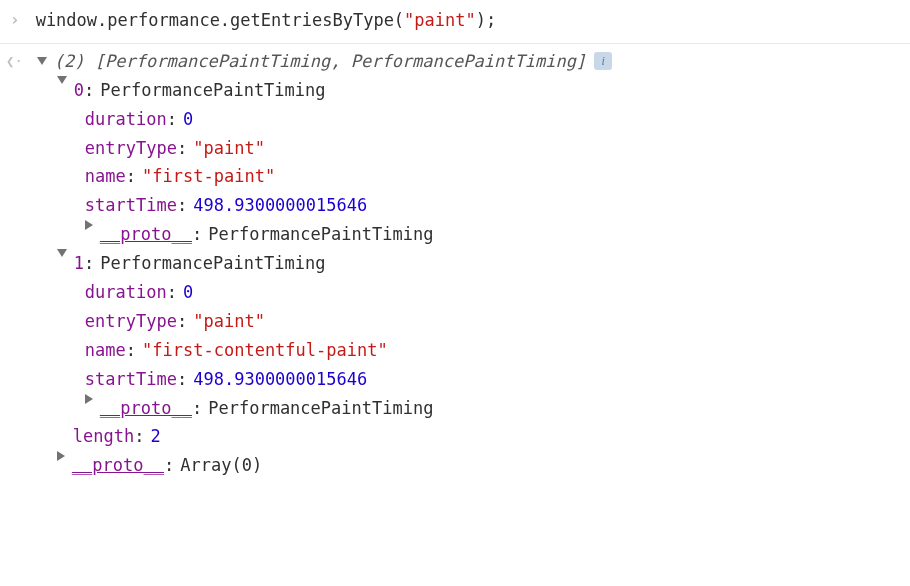  Describe the element at coordinates (468, 264) in the screenshot. I see `tree-row-entry: 1: PerformancePaintTiming` at that location.